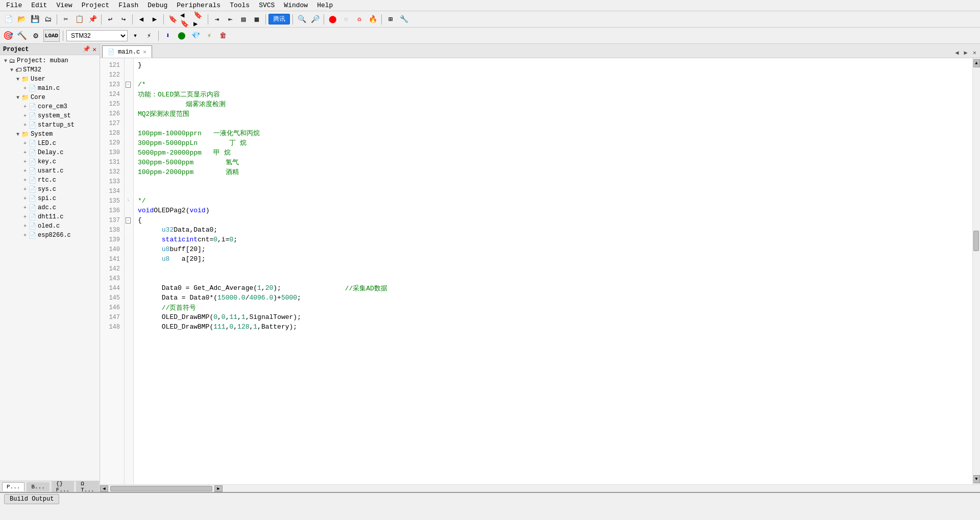 The image size is (980, 520). Describe the element at coordinates (149, 36) in the screenshot. I see `target-options-btn: ⚡` at that location.